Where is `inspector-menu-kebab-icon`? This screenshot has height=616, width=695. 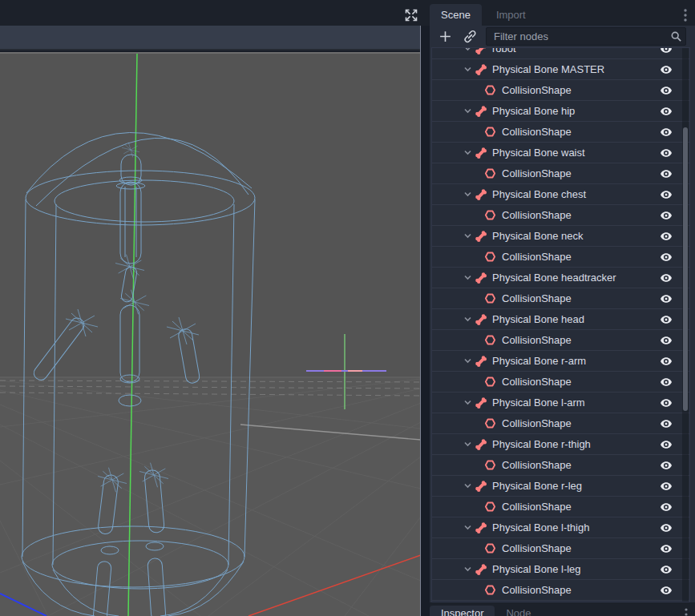
inspector-menu-kebab-icon is located at coordinates (686, 612).